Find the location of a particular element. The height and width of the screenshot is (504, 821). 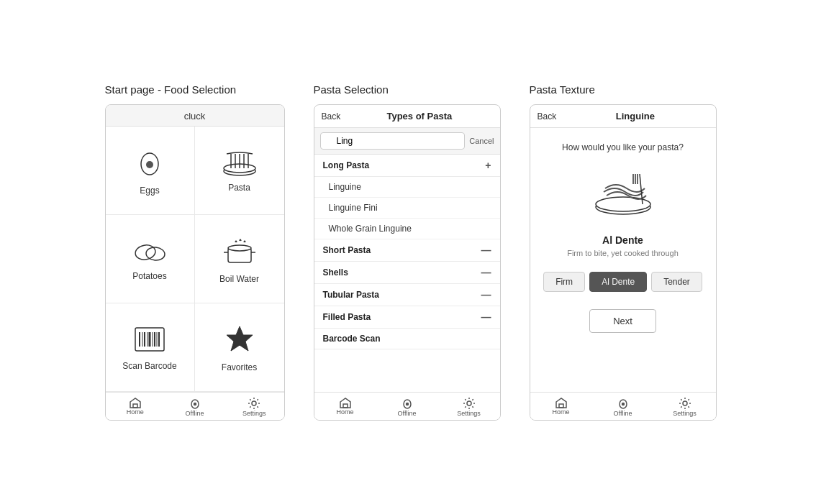

s1-label-eggs: Eggs is located at coordinates (150, 191).